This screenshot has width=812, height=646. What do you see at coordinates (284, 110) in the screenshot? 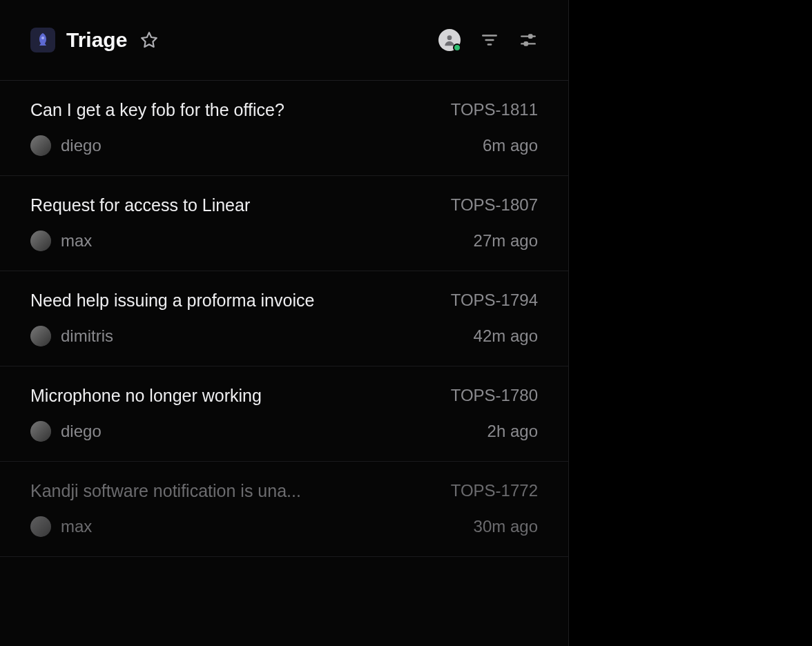
I see `list-item-row-1: Can I get a key fob for the office?TOPS-…` at bounding box center [284, 110].